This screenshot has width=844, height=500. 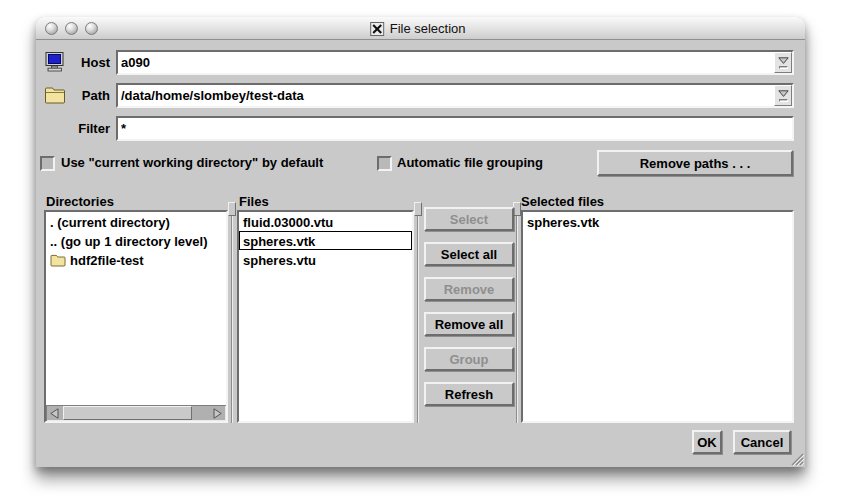 I want to click on file-name: spheres.vtu, so click(x=280, y=260).